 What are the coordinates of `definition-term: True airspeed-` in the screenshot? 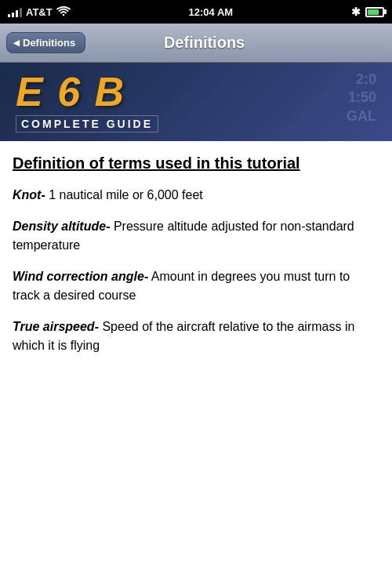 It's located at (56, 326).